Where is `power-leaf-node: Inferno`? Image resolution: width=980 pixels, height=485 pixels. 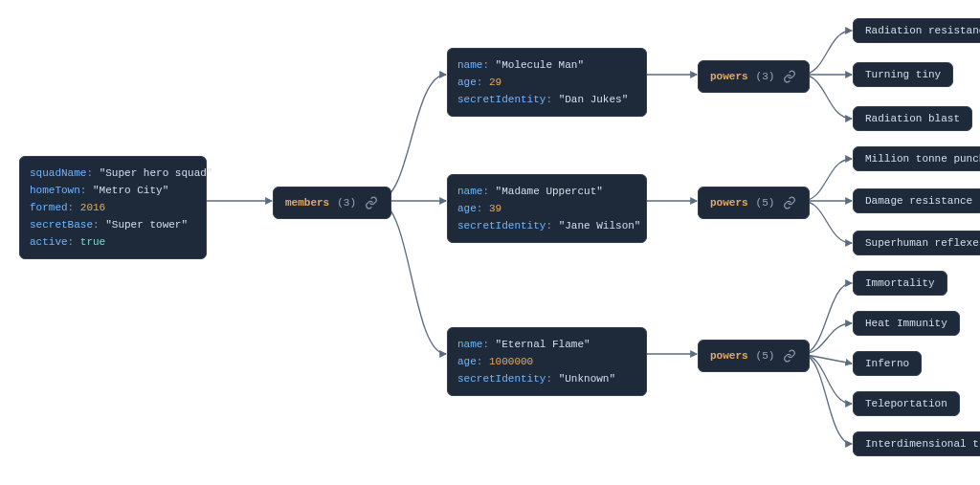 power-leaf-node: Inferno is located at coordinates (887, 364).